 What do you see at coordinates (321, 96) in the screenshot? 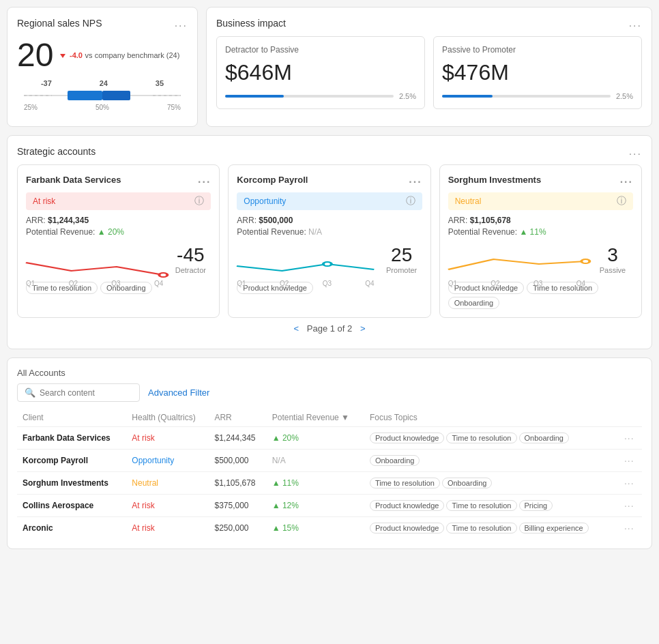
I see `bi-metric-0-bar: 2.5%` at bounding box center [321, 96].